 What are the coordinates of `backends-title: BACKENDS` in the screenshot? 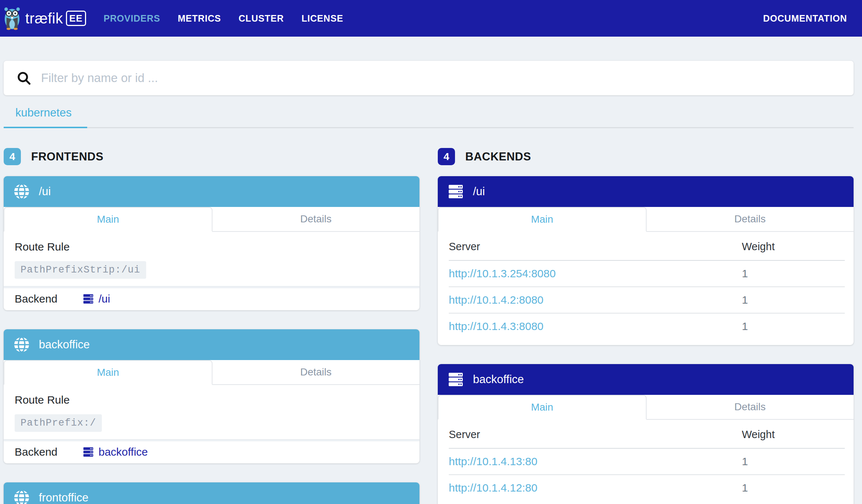 It's located at (498, 157).